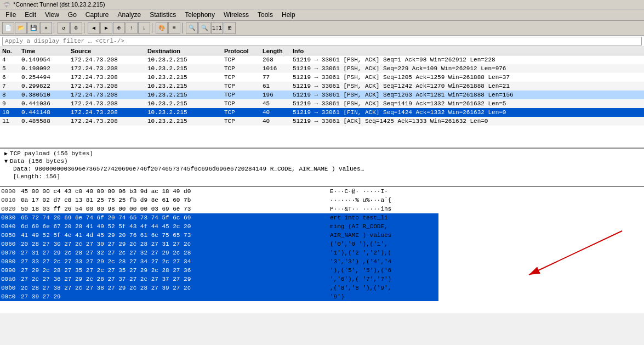 Image resolution: width=644 pixels, height=345 pixels. Describe the element at coordinates (11, 227) in the screenshot. I see `hex-offset: 0040` at that location.